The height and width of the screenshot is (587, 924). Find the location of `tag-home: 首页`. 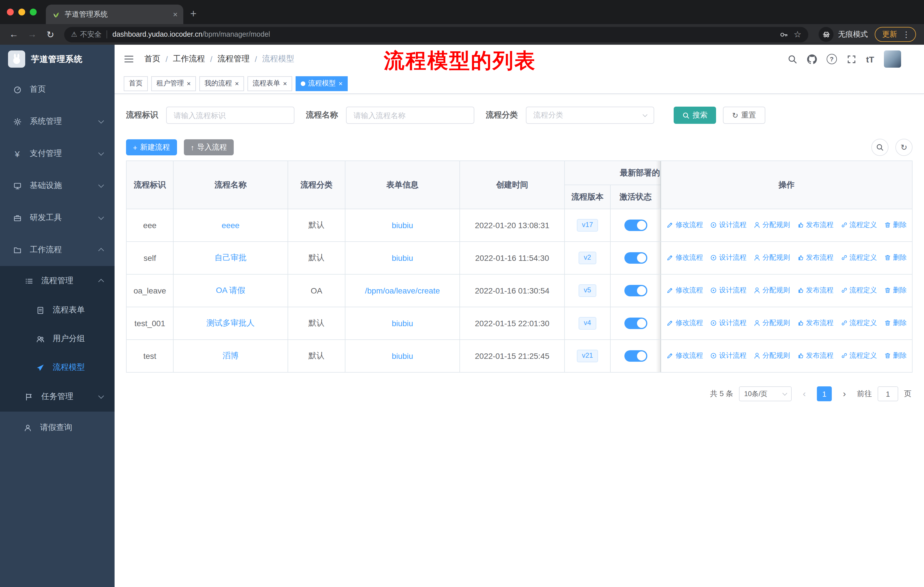

tag-home: 首页 is located at coordinates (136, 84).